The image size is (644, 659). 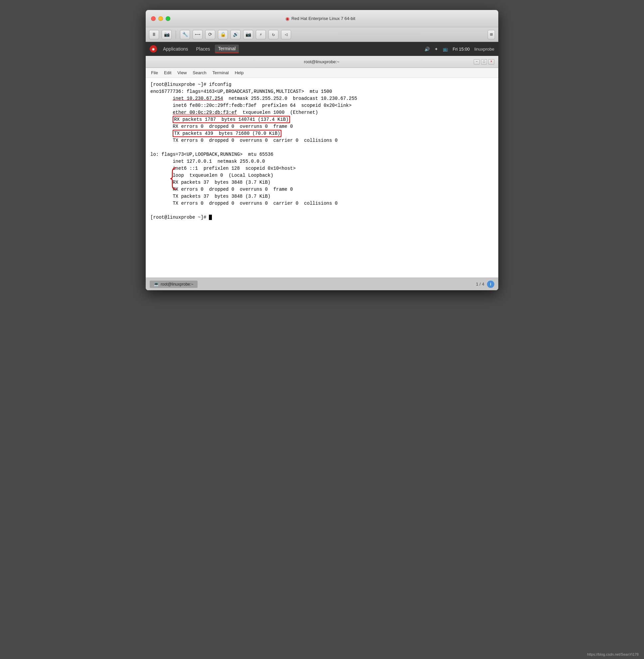 I want to click on gnome-nav-left: ◉ Applications Places Terminal, so click(x=194, y=49).